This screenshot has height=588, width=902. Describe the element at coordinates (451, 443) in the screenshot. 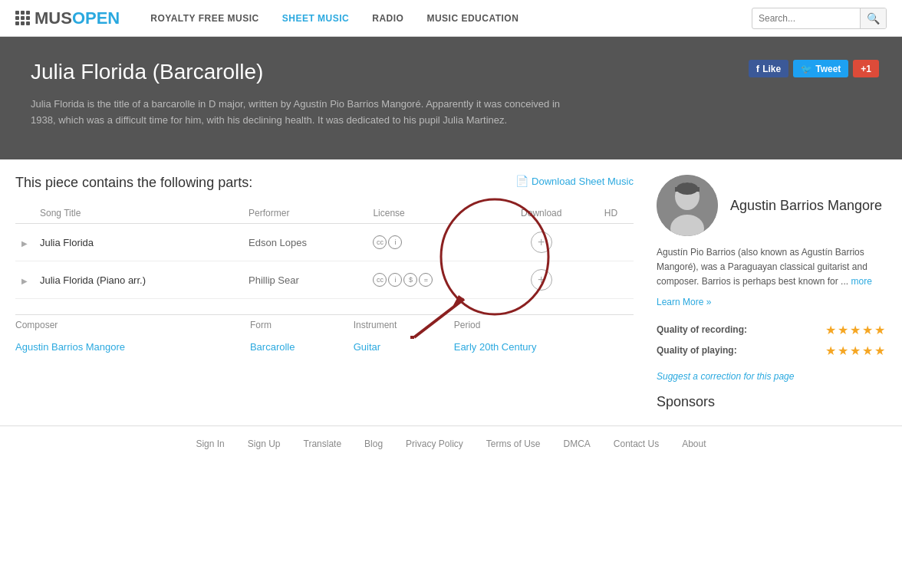

I see `footer: Sign In Sign Up Translate Blog Privacy P…` at that location.